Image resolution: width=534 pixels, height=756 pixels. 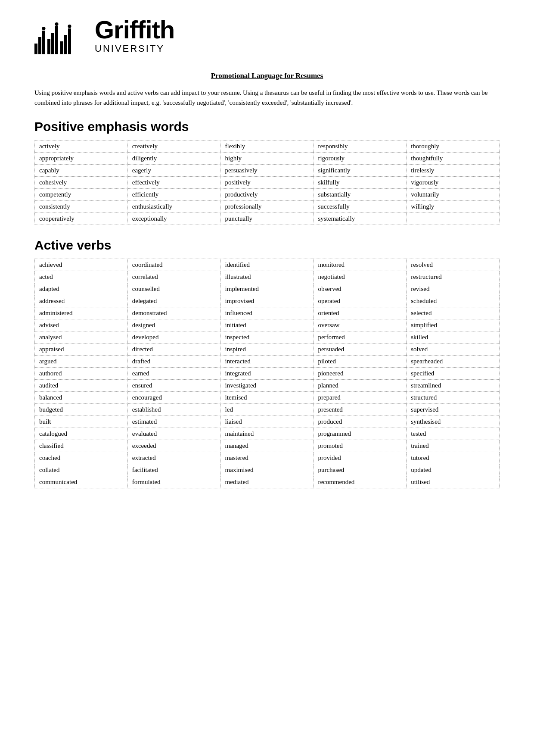 I want to click on table-row: administereddemonstratedinfluencedorient…, so click(x=267, y=313).